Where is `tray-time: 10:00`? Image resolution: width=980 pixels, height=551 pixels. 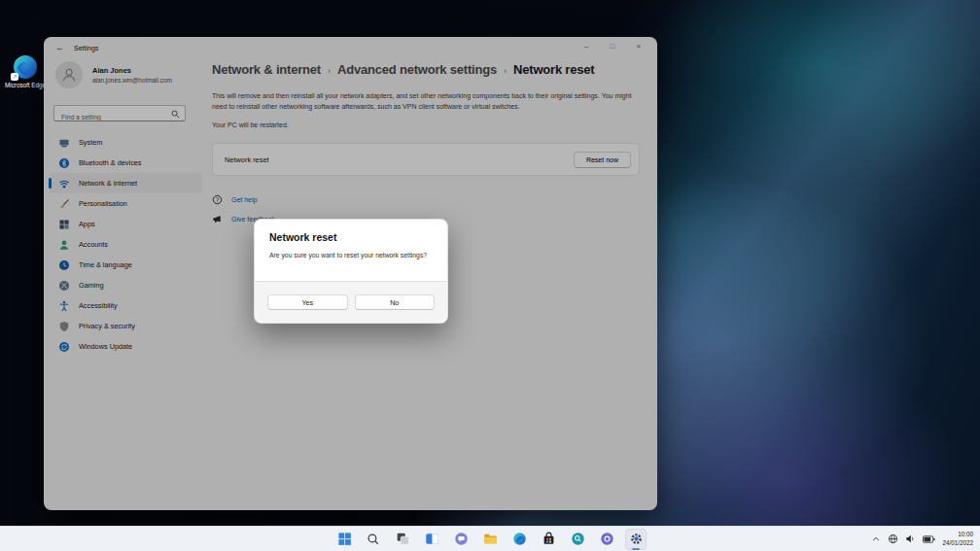 tray-time: 10:00 is located at coordinates (958, 534).